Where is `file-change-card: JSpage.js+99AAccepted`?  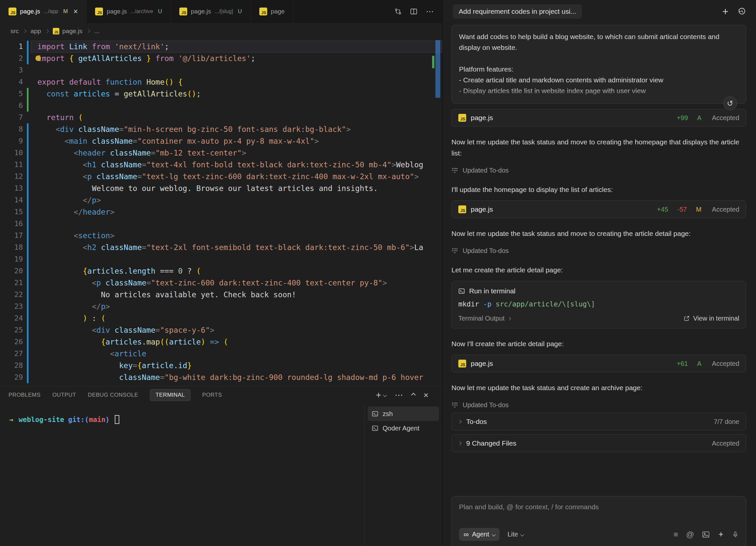
file-change-card: JSpage.js+99AAccepted is located at coordinates (599, 118).